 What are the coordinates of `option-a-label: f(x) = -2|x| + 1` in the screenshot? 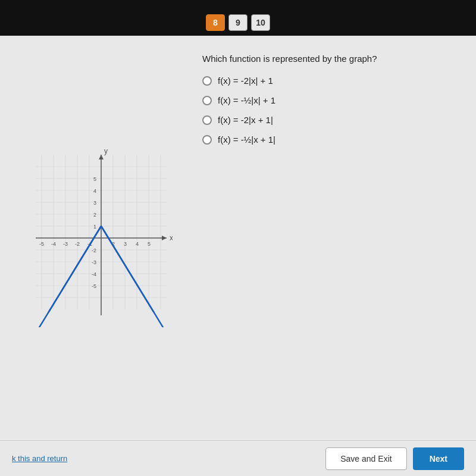 It's located at (245, 81).